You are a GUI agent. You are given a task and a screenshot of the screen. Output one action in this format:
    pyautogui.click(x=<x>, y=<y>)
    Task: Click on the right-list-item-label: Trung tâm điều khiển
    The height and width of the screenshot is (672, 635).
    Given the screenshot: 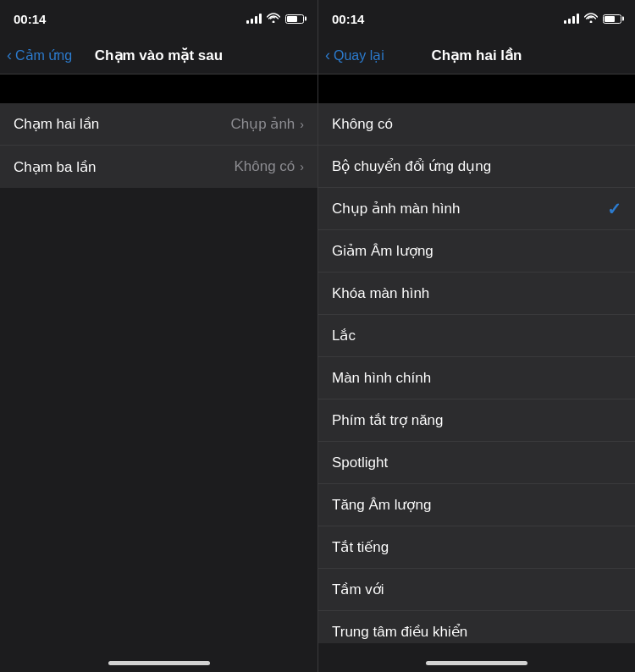 What is the action you would take?
    pyautogui.click(x=400, y=631)
    